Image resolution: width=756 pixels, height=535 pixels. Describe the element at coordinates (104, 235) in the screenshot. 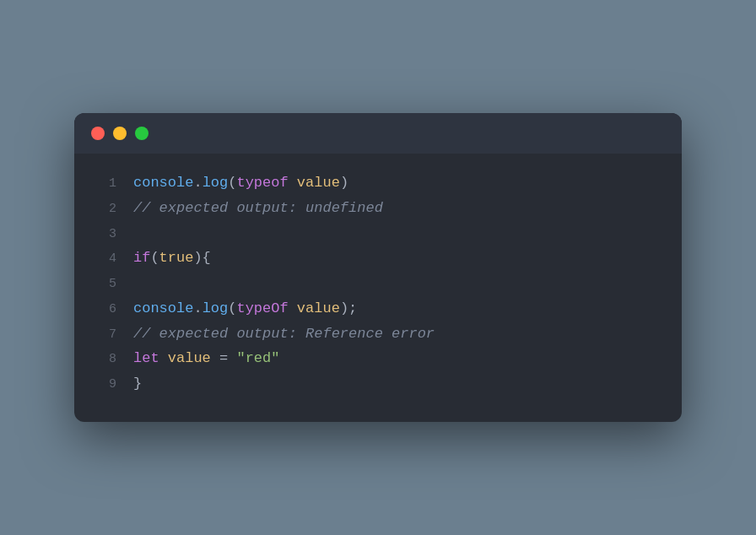

I see `line-number: 3` at that location.